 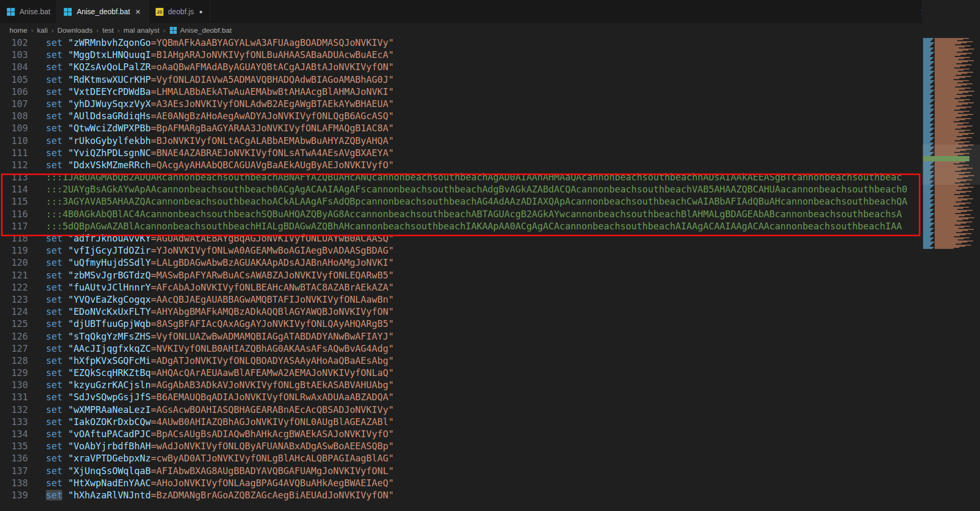 I want to click on code-line: 138set "HtXwpNadEnYAAC=AHoJoNVKIVyfONLAa…, so click(x=461, y=483).